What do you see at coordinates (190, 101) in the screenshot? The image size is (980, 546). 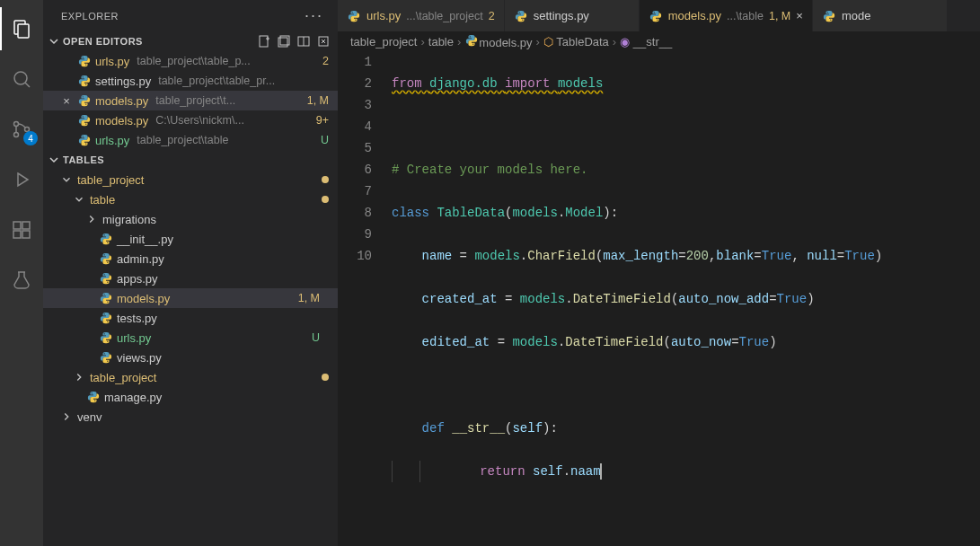 I see `open-editor-item: ×models.pytable_project\t...1, M` at bounding box center [190, 101].